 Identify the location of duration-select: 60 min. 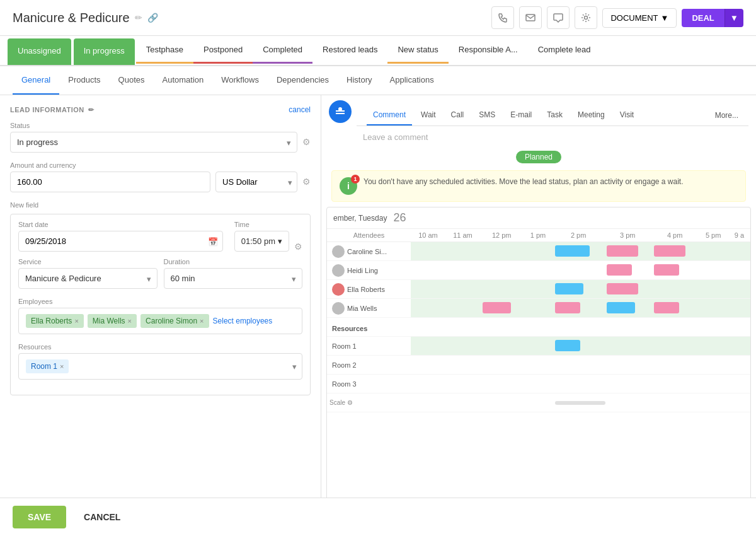
(233, 279).